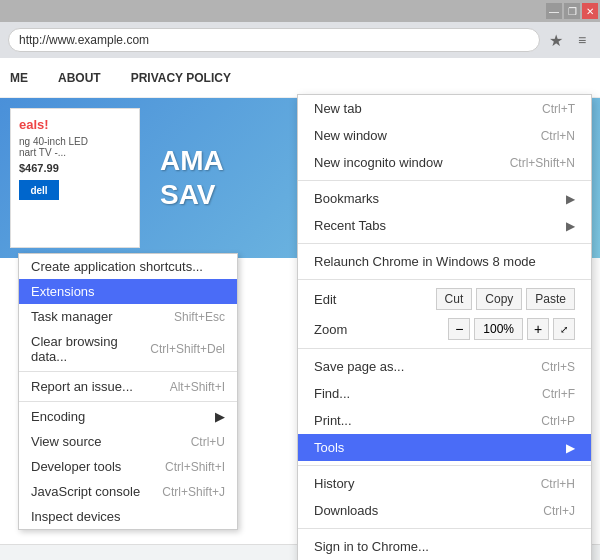 This screenshot has height=560, width=600. I want to click on menu-edit-label: Edit, so click(373, 300).